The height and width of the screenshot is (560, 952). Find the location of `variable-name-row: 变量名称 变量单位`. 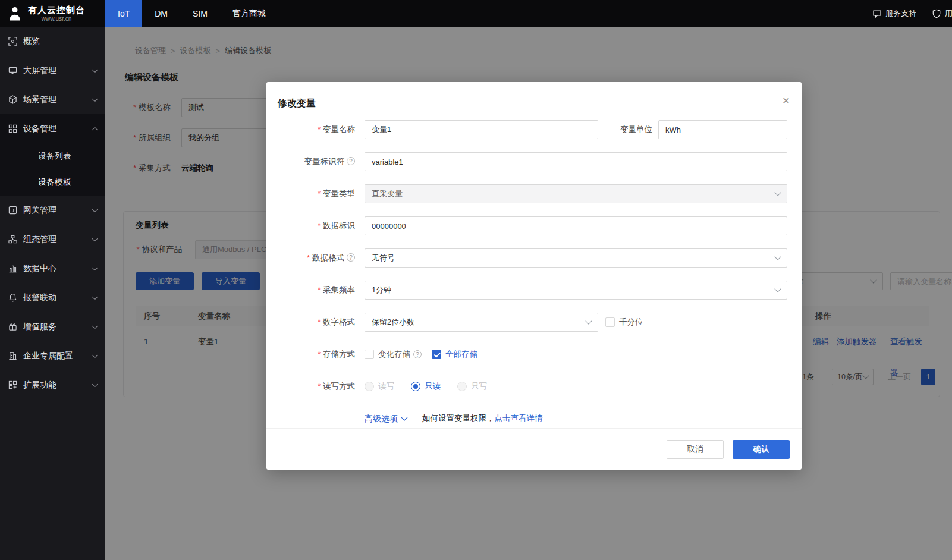

variable-name-row: 变量名称 变量单位 is located at coordinates (532, 130).